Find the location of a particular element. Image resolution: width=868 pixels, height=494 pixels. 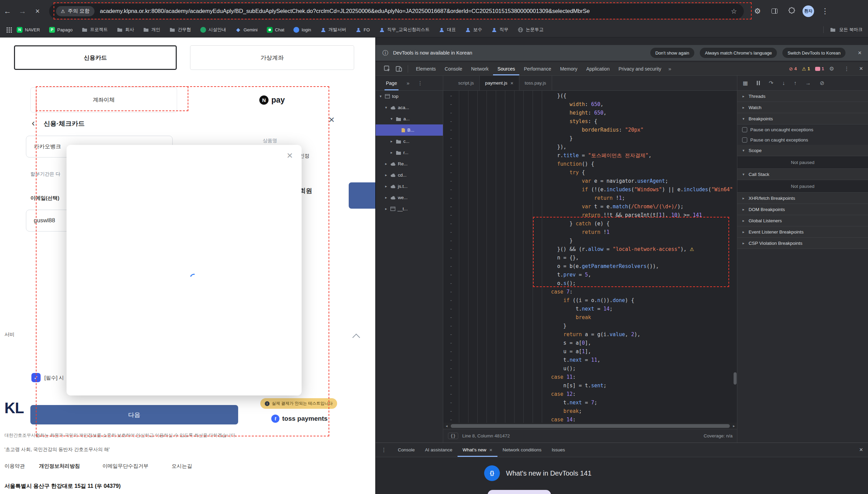

file-tree-item-we: ▸we... is located at coordinates (409, 198).